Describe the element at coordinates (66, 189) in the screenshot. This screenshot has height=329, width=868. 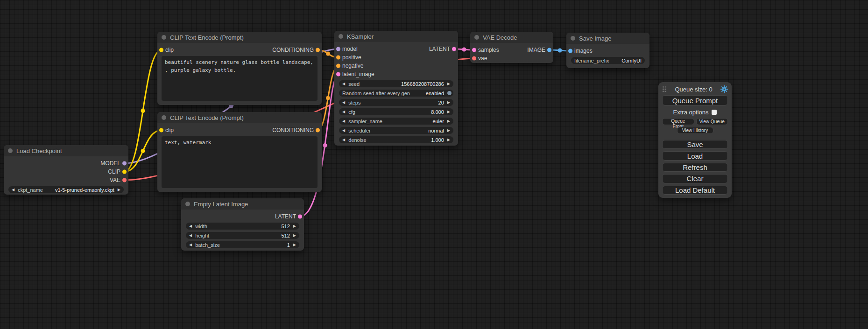
I see `ckpt-name-widget: ◀ ckpt_name v1-5-pruned-emaonly.ckpt ▶` at that location.